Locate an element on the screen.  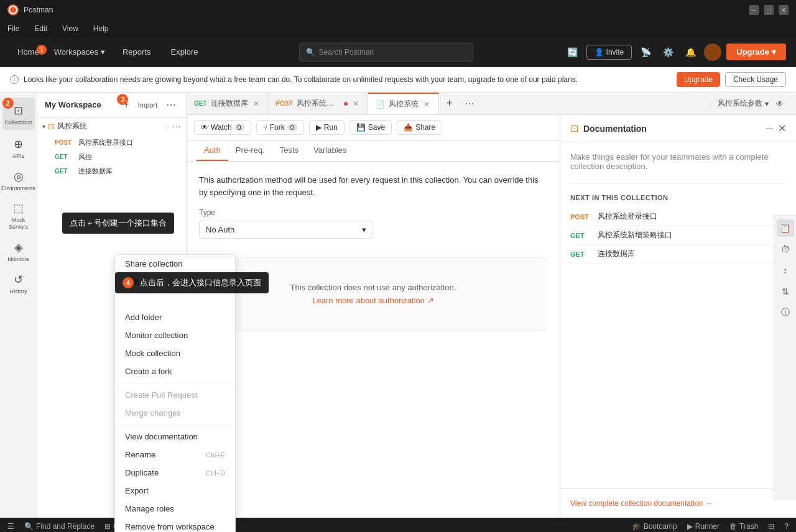
doc-description: Make things easier for your teammates wi… is located at coordinates (678, 162).